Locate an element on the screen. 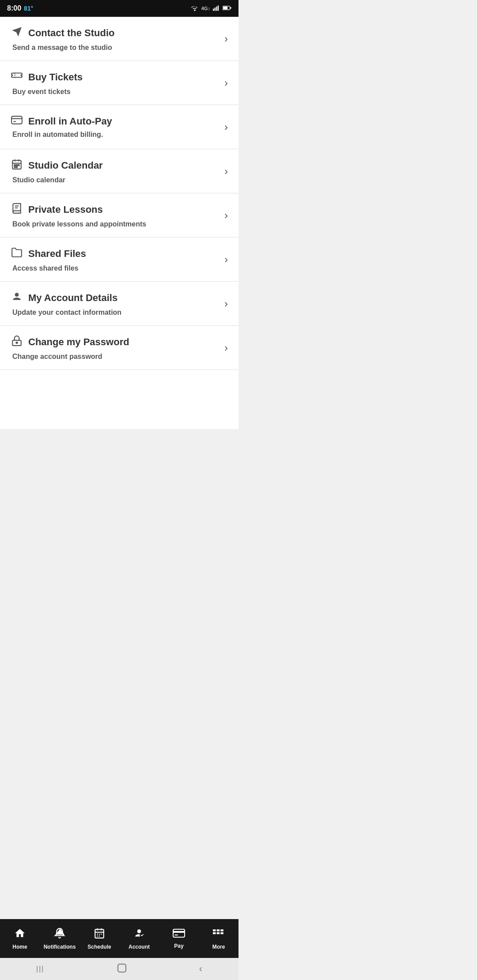 This screenshot has height=980, width=477. menu-item-title-account-details: My Account Details is located at coordinates (117, 298).